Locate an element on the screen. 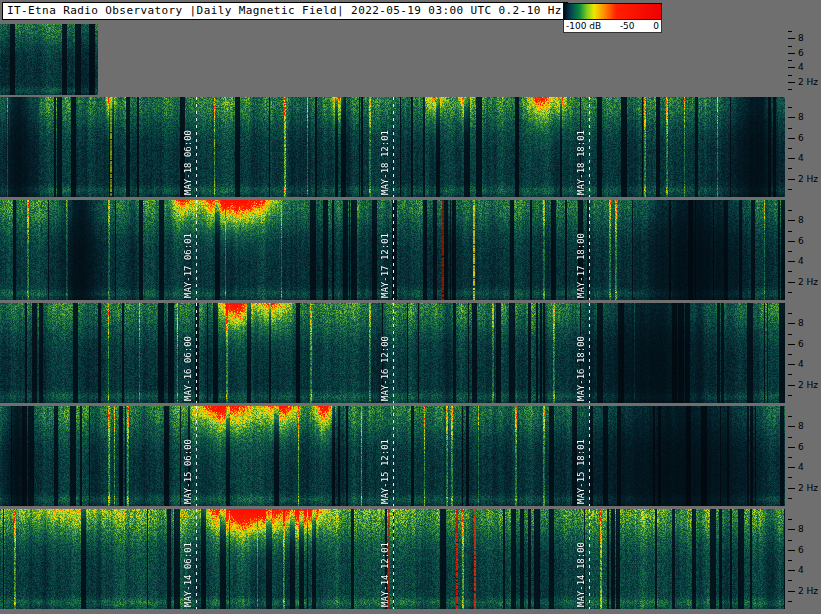 Image resolution: width=821 pixels, height=614 pixels. time-tick-label: MAY-17 06:01 is located at coordinates (188, 266).